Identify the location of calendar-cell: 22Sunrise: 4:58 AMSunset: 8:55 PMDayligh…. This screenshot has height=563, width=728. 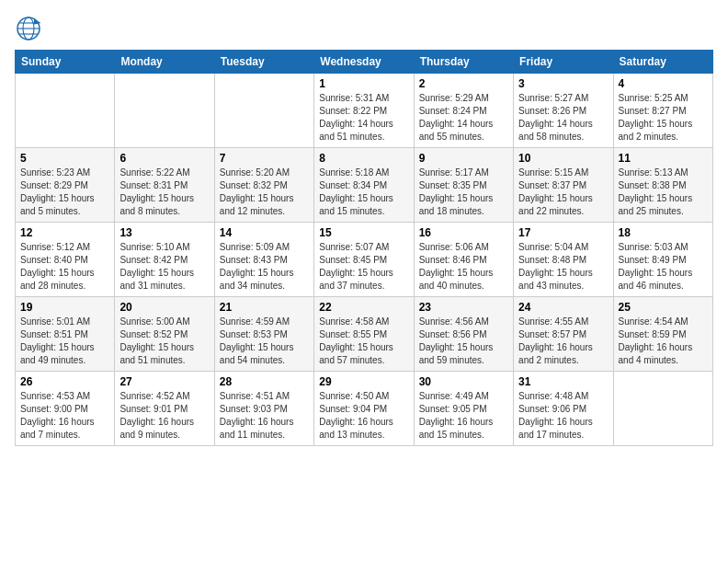
(364, 335).